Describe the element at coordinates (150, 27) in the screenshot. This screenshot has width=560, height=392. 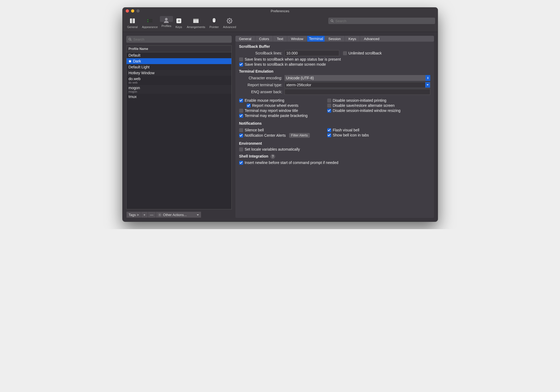
I see `toolbar-label: Appearance` at that location.